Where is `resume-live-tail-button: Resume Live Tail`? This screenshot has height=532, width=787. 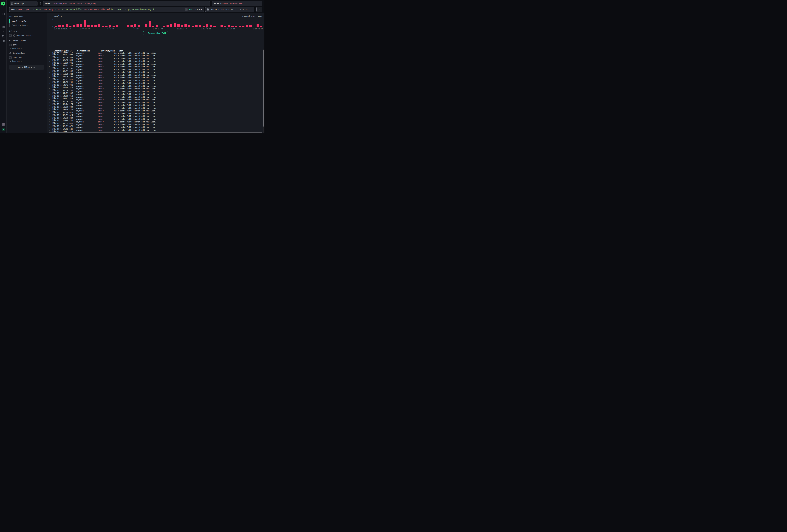 resume-live-tail-button: Resume Live Tail is located at coordinates (156, 33).